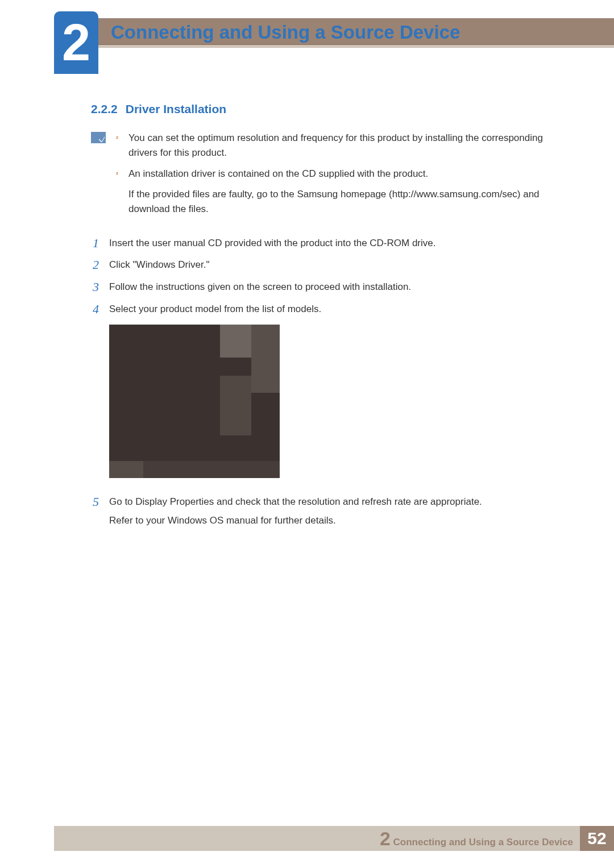 The width and height of the screenshot is (614, 868). What do you see at coordinates (94, 502) in the screenshot?
I see `step-number: 5` at bounding box center [94, 502].